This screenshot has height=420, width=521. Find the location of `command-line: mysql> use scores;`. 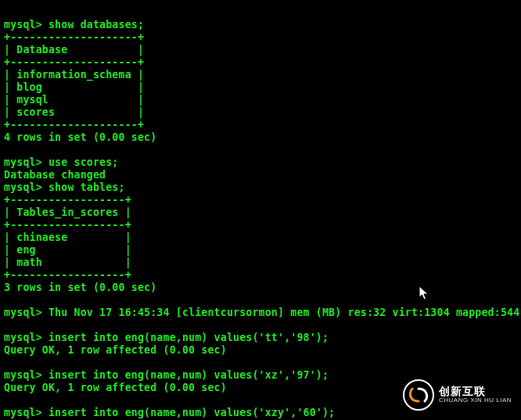

command-line: mysql> use scores; is located at coordinates (61, 163).